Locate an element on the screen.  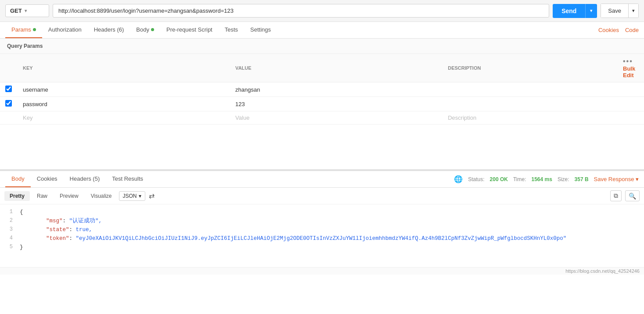
size-label: Size: is located at coordinates (564, 179).